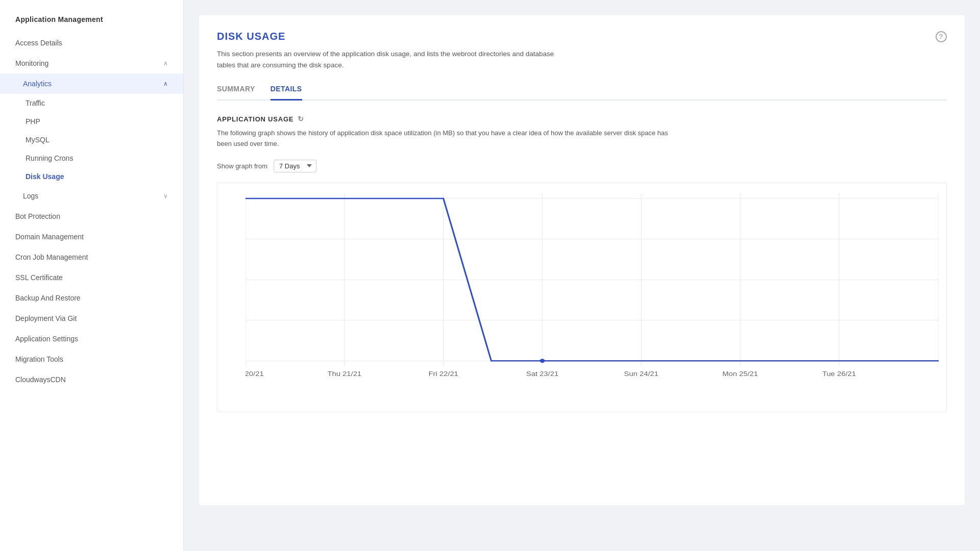 The image size is (980, 551). What do you see at coordinates (92, 84) in the screenshot?
I see `sidebar-item-analytics: Analytics ∧` at bounding box center [92, 84].